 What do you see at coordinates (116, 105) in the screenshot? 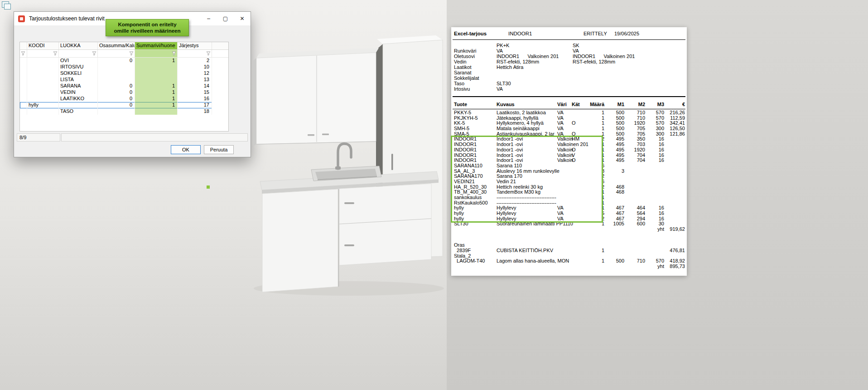
I see `table-row: hylly0117` at bounding box center [116, 105].